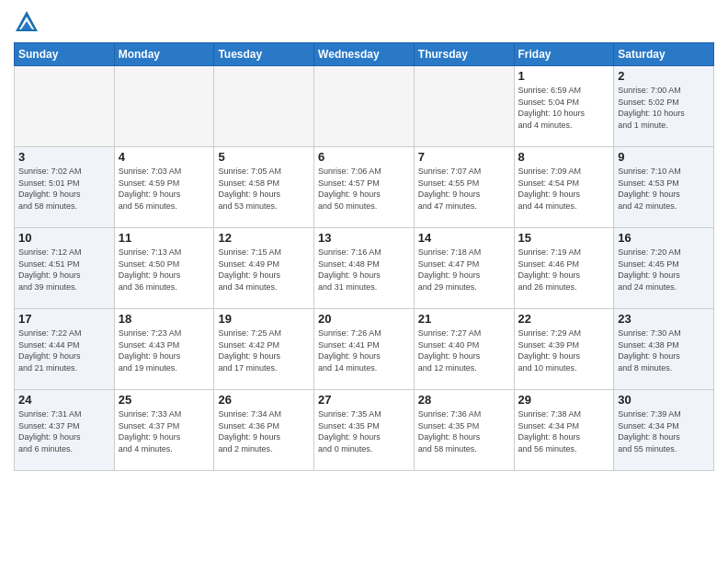 The height and width of the screenshot is (563, 728). I want to click on day-number: 17, so click(64, 318).